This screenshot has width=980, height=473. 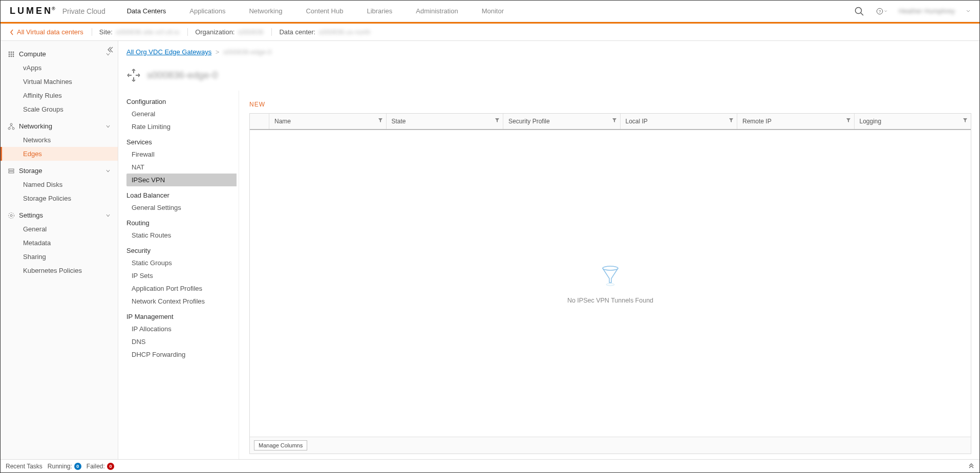 I want to click on breadcrumb: All Org VDC Edge Gateways > s000836-edge…, so click(x=553, y=48).